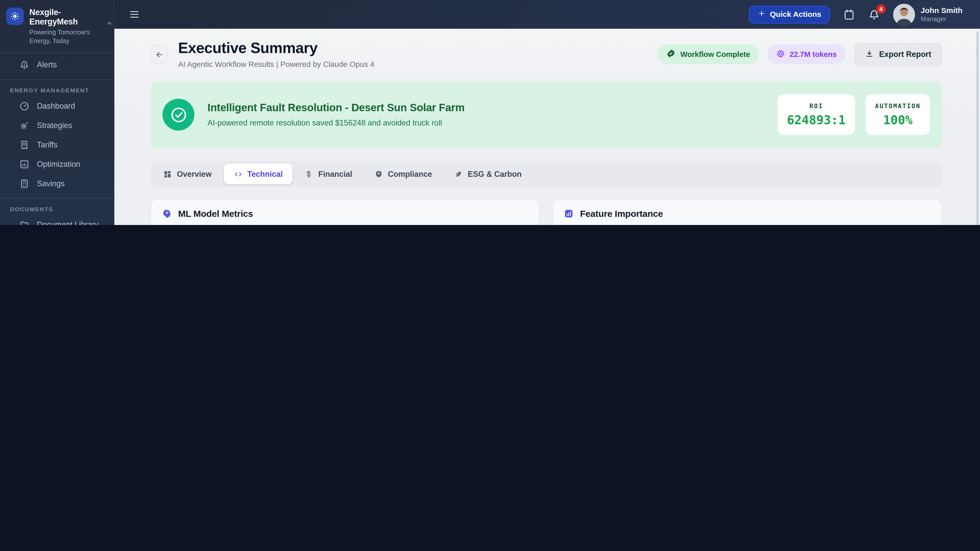 The width and height of the screenshot is (980, 551). What do you see at coordinates (569, 213) in the screenshot?
I see `bar-panel-icon` at bounding box center [569, 213].